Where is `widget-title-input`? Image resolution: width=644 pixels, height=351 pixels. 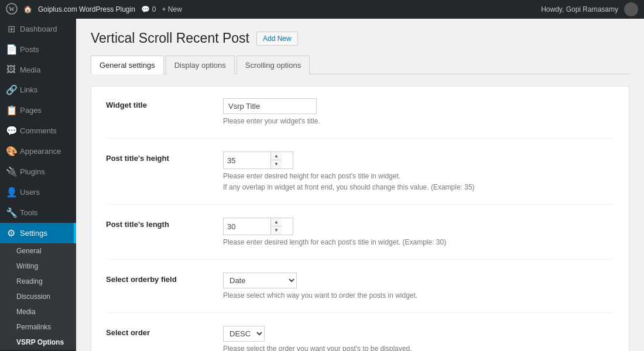
widget-title-input is located at coordinates (270, 106).